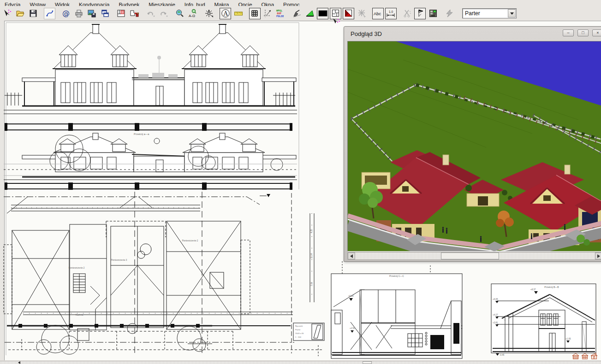  Describe the element at coordinates (568, 339) in the screenshot. I see `section-b-level-5: +1.05` at that location.